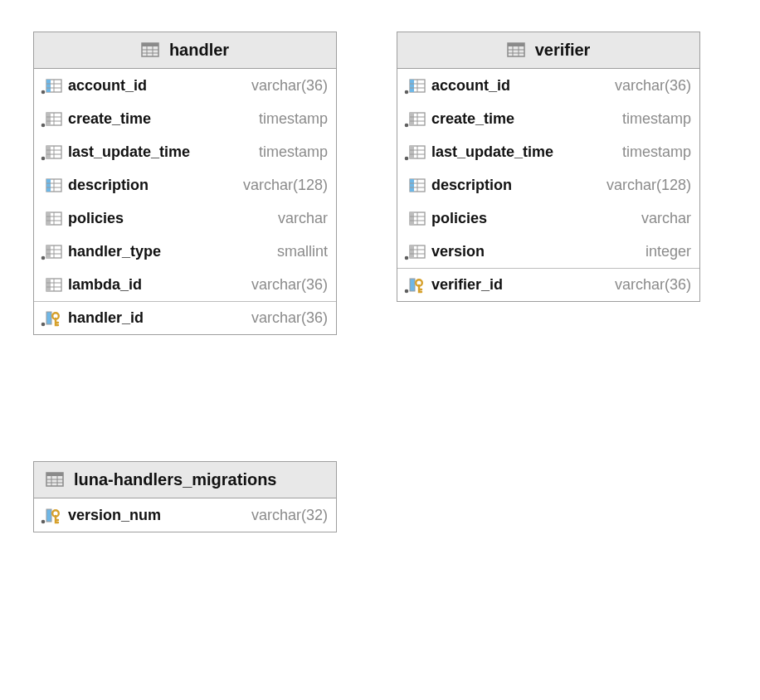 The image size is (760, 700). Describe the element at coordinates (458, 252) in the screenshot. I see `column-name: version` at that location.